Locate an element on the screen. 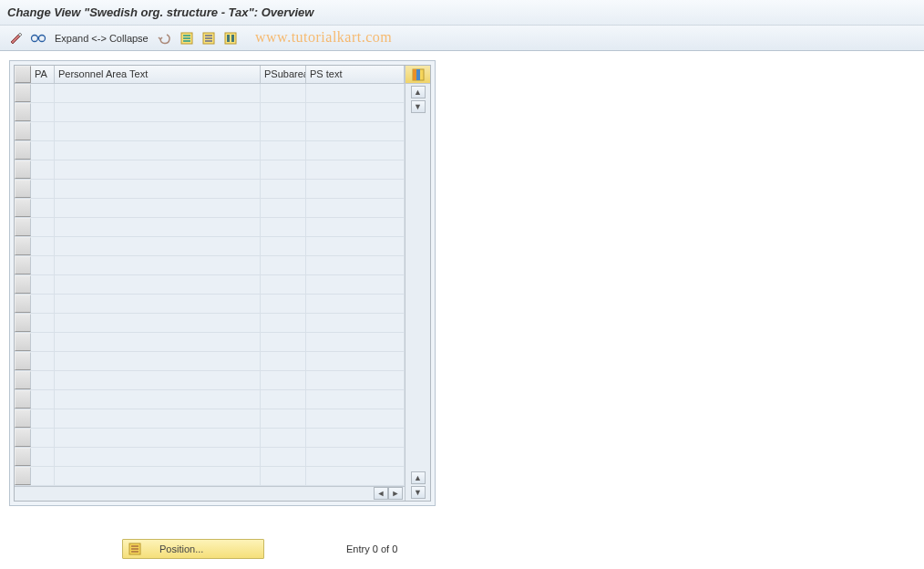 The width and height of the screenshot is (924, 569). deselect-all-icon is located at coordinates (209, 38).